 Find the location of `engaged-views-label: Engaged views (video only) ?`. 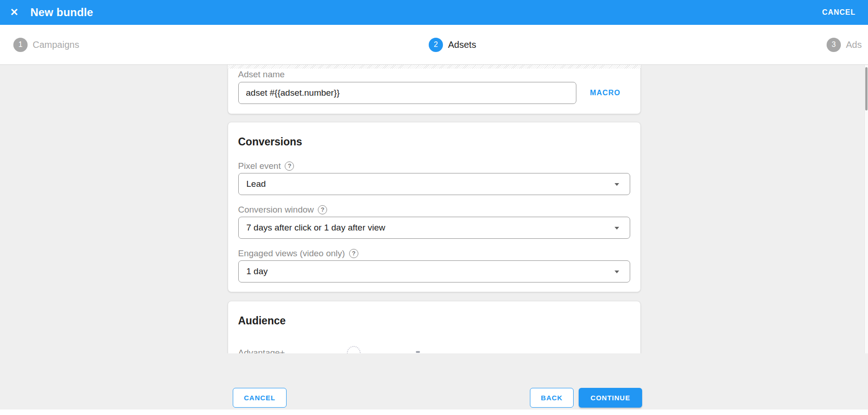

engaged-views-label: Engaged views (video only) ? is located at coordinates (434, 254).